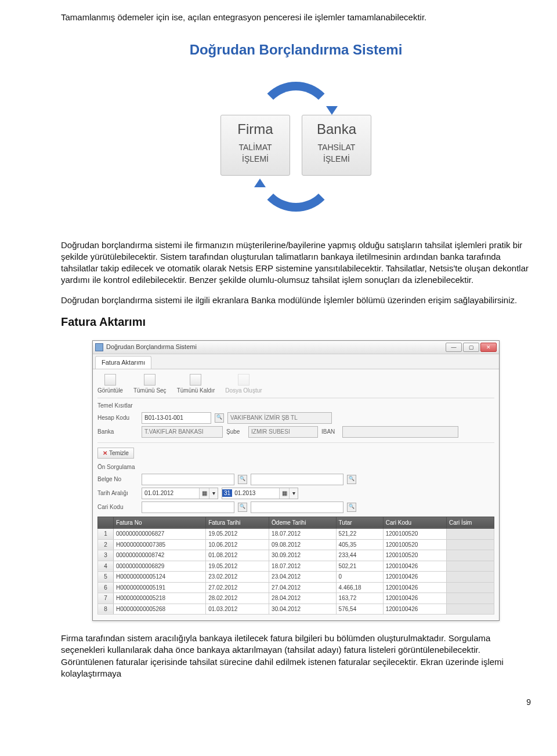 This screenshot has height=756, width=557. What do you see at coordinates (296, 545) in the screenshot?
I see `table-row: 2H0000000000738510.06.201209.08.2012405,…` at bounding box center [296, 545].